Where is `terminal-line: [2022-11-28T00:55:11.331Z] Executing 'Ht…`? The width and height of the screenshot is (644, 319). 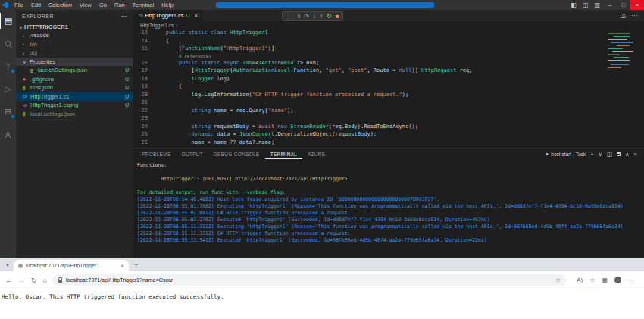 terminal-line: [2022-11-28T00:55:11.331Z] Executing 'Ht… is located at coordinates (391, 227).